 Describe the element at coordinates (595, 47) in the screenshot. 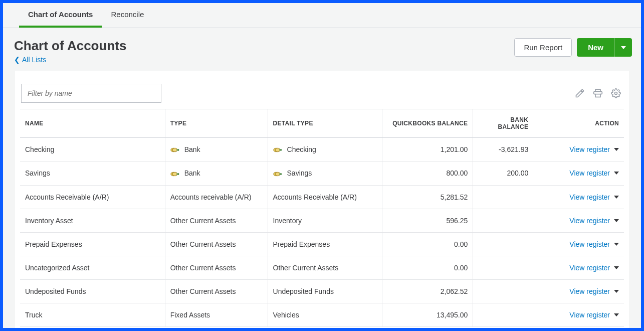

I see `new-button: New` at that location.